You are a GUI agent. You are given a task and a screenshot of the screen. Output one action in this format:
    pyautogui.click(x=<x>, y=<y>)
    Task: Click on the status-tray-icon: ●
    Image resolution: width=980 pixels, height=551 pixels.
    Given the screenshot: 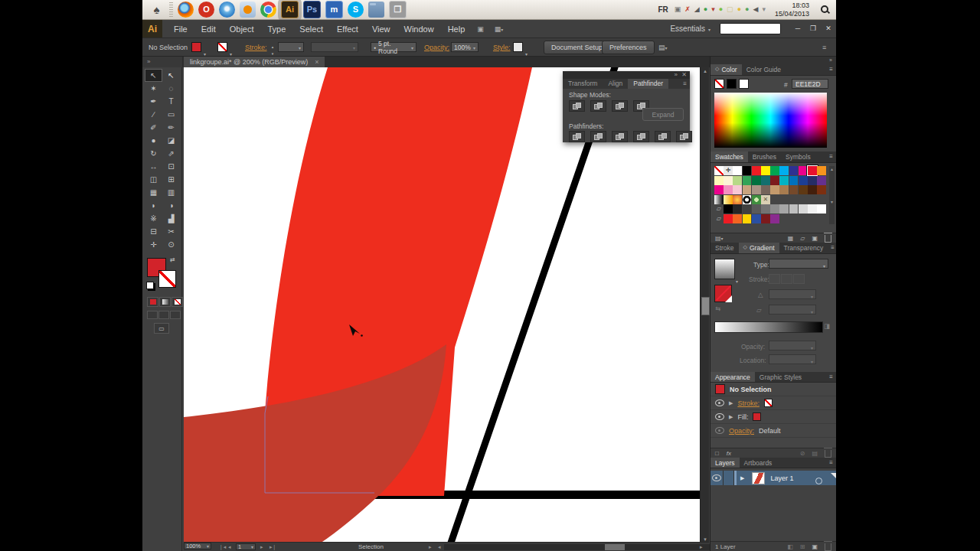 What is the action you would take?
    pyautogui.click(x=740, y=9)
    